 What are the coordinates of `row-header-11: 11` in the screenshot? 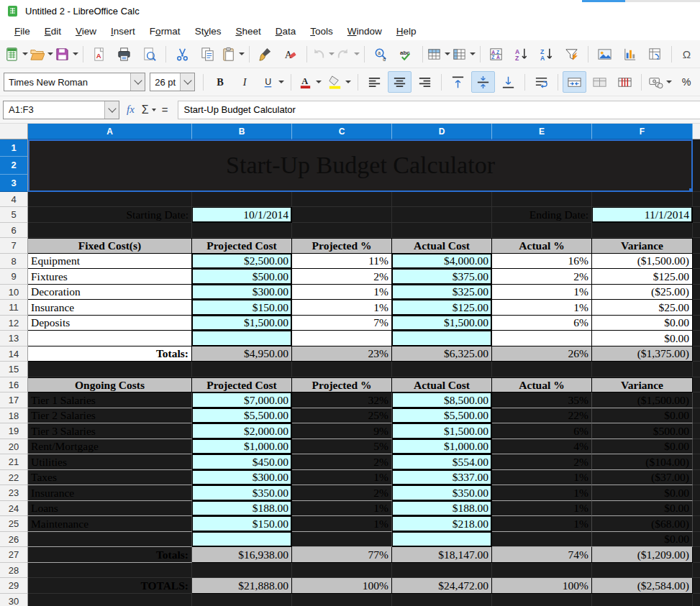 It's located at (14, 308).